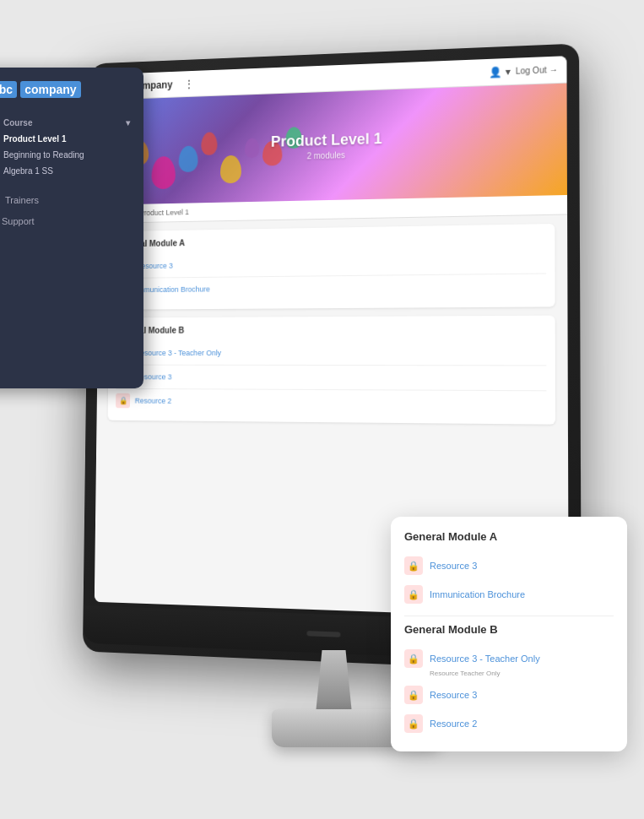 Image resolution: width=644 pixels, height=819 pixels. I want to click on sidebar-logo-abc: abc, so click(8, 89).